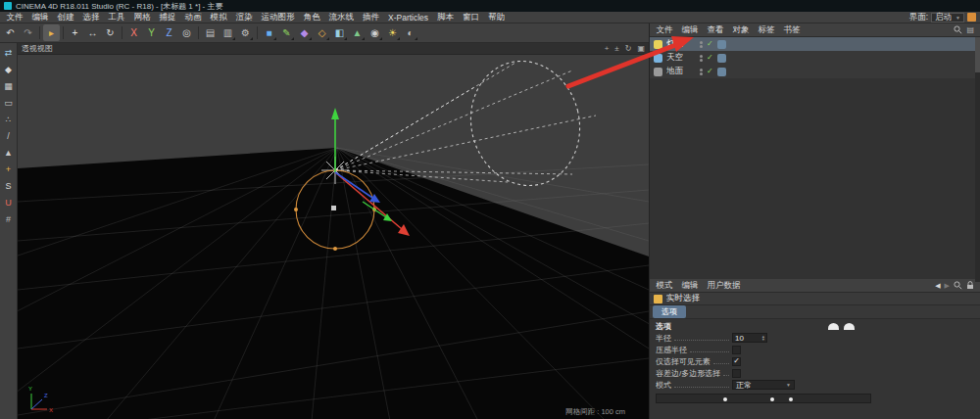 This screenshot has width=980, height=419. I want to click on menu-item: 查看, so click(715, 30).